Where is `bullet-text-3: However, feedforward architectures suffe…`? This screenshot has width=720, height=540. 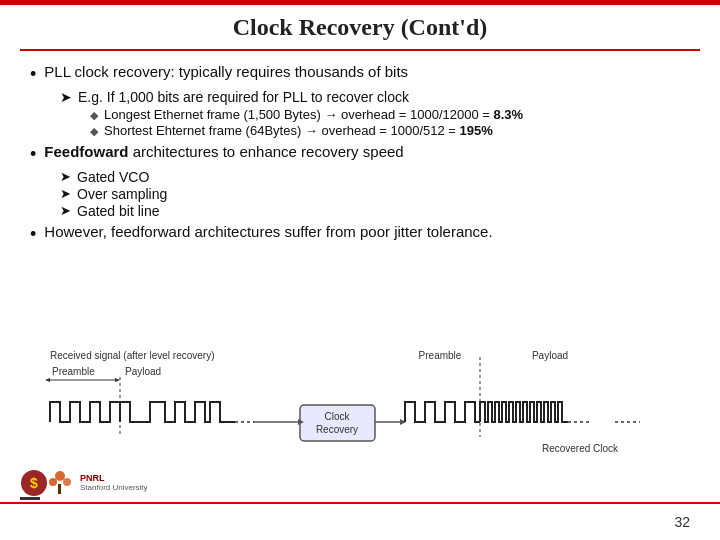 bullet-text-3: However, feedforward architectures suffe… is located at coordinates (268, 232).